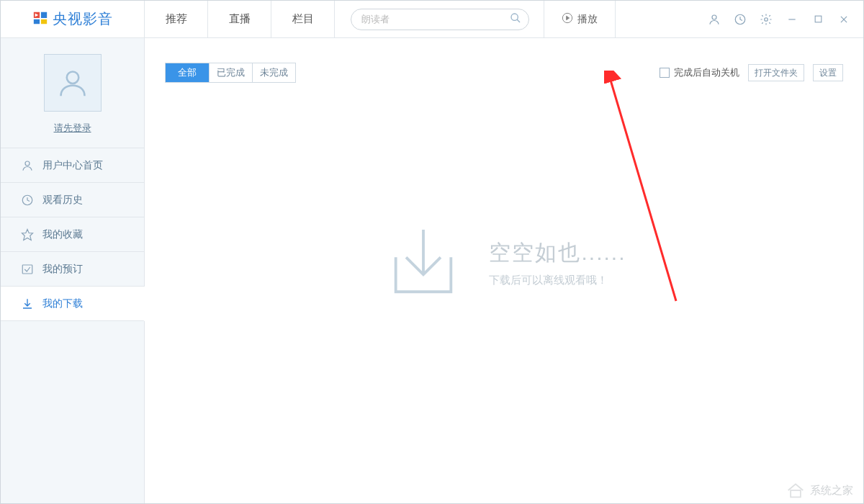  Describe the element at coordinates (504, 73) in the screenshot. I see `toolbar: 全部 已完成 未完成 完成后自动关机 打开文件夹 设置` at that location.